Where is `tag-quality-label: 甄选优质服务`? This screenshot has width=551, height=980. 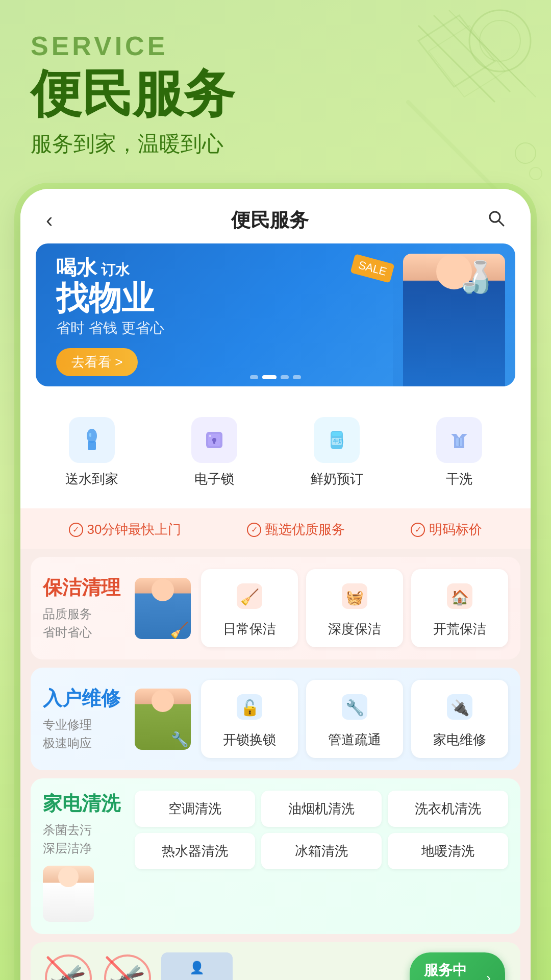 tag-quality-label: 甄选优质服务 is located at coordinates (305, 530).